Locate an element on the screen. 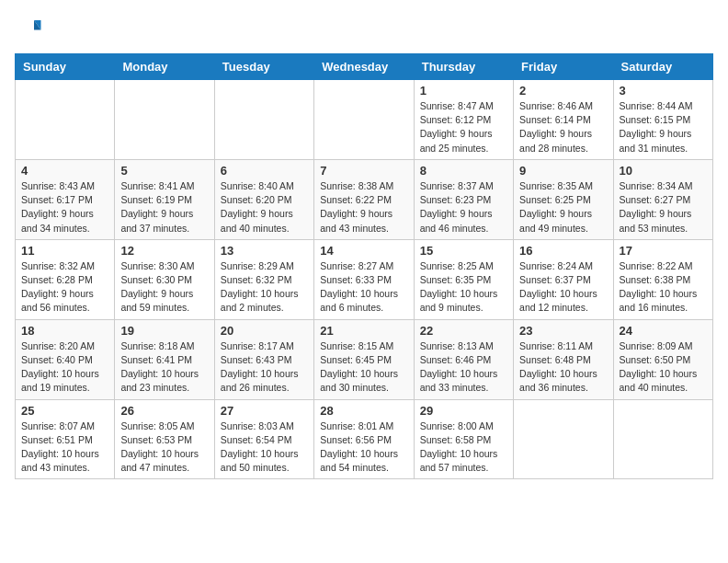  calendar-cell: 3Sunrise: 8:44 AM Sunset: 6:15 PM Daylig… is located at coordinates (663, 120).